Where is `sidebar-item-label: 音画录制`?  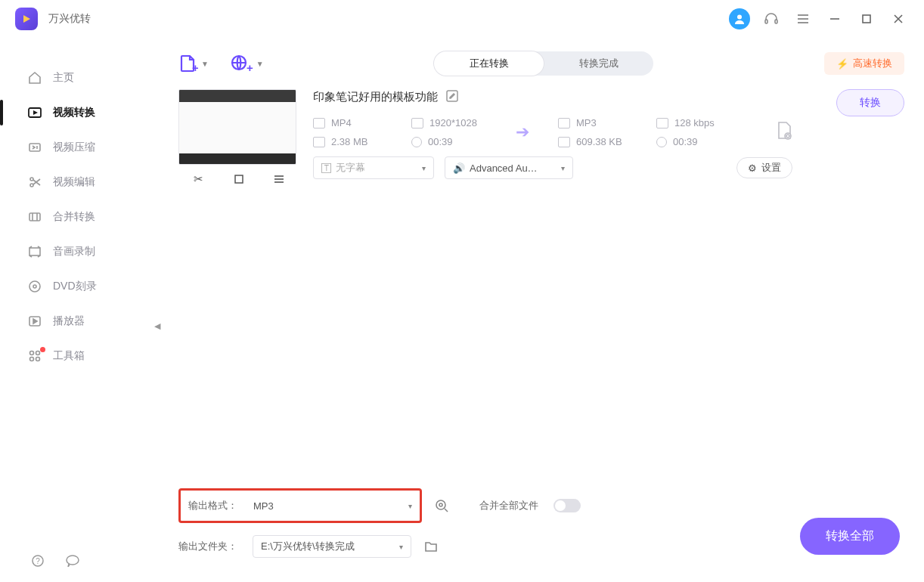
sidebar-item-label: 音画录制 is located at coordinates (74, 252).